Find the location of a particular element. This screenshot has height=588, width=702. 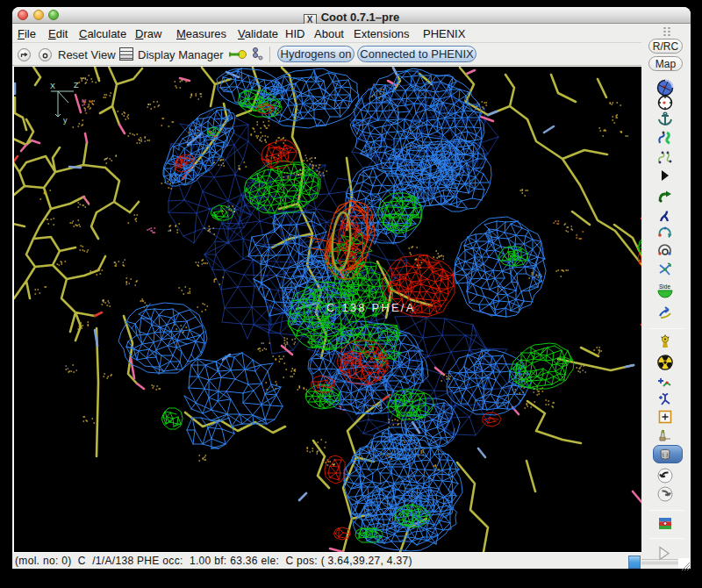

svg-text: X is located at coordinates (53, 86).